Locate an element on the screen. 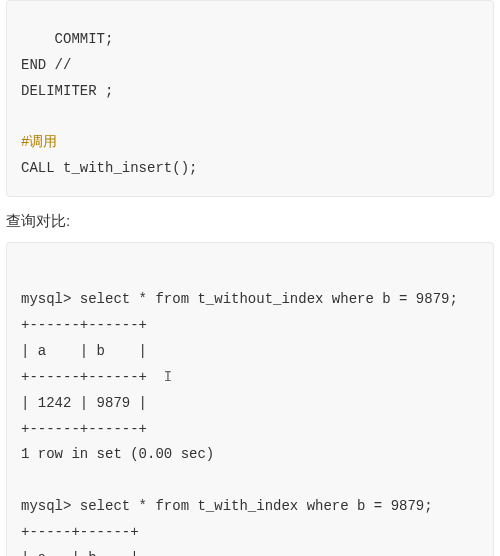  text-cursor-icon: I is located at coordinates (168, 377).